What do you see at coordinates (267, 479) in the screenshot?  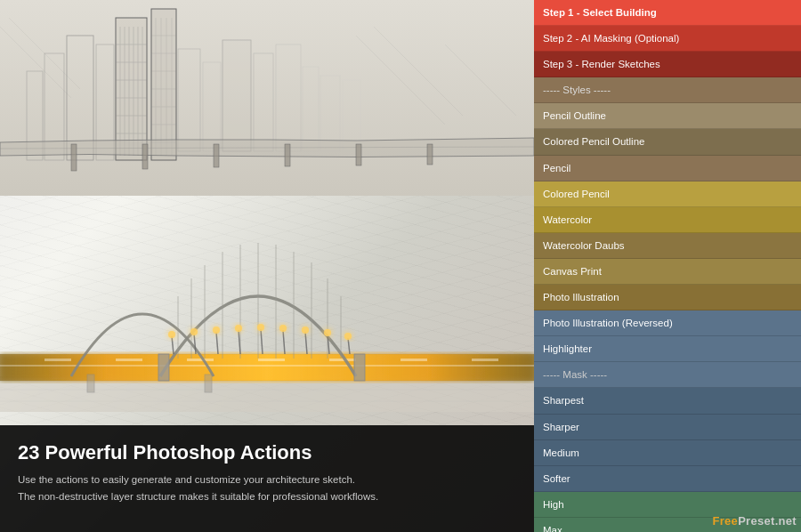 I see `caption-bar: 23 Powerful Photoshop Actions Use the ac…` at bounding box center [267, 479].